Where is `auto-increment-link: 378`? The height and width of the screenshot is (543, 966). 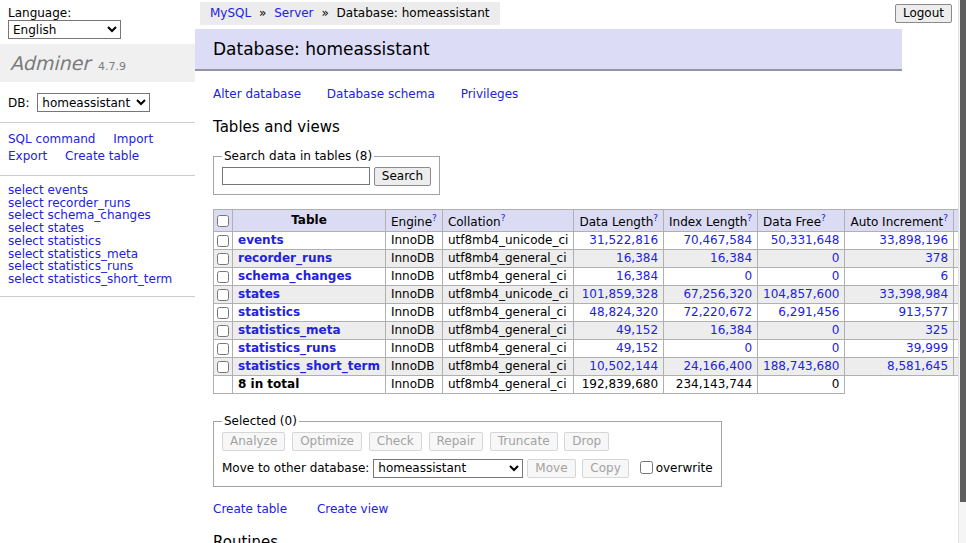 auto-increment-link: 378 is located at coordinates (936, 258).